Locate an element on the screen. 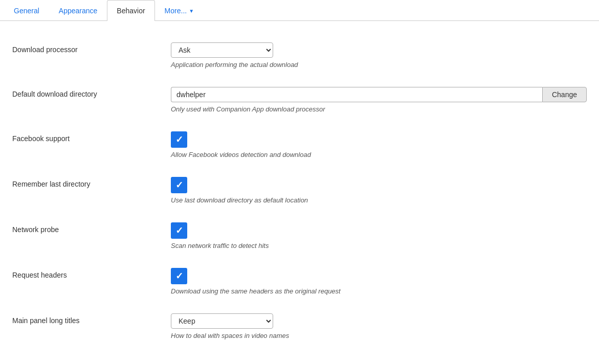  network-probe-label: Network probe is located at coordinates (92, 228).